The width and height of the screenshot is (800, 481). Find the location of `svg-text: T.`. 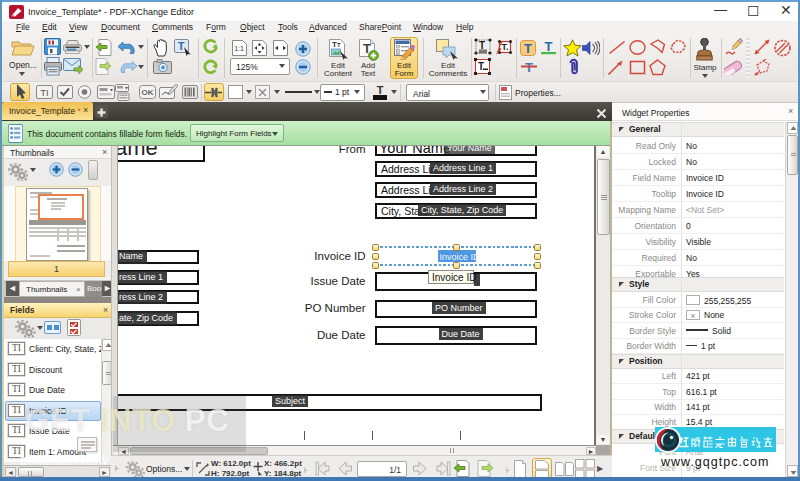

svg-text: T. is located at coordinates (504, 47).